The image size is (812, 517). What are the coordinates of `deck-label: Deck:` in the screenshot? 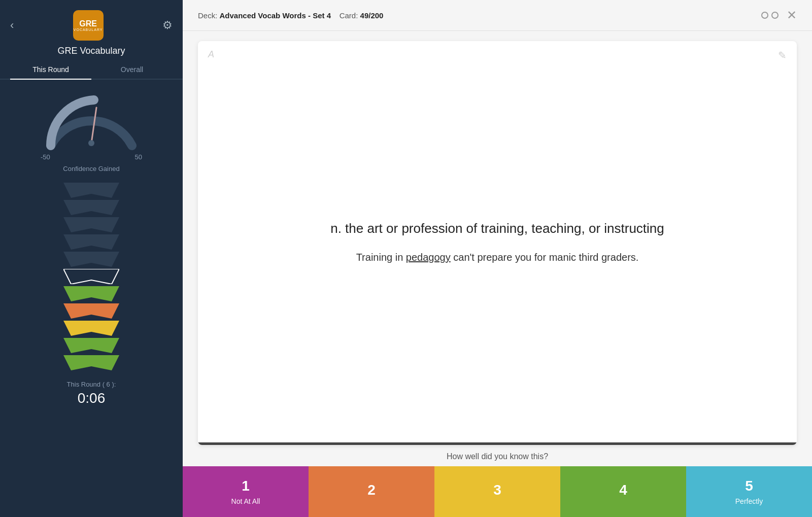 It's located at (208, 15).